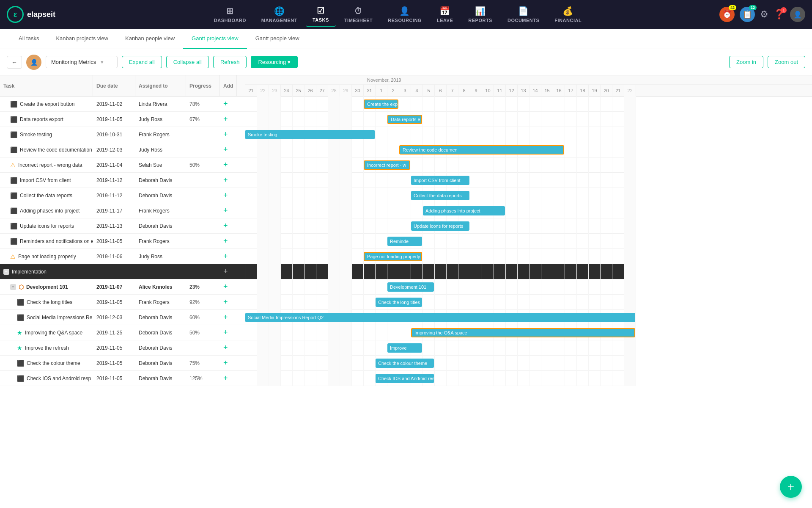  Describe the element at coordinates (230, 14) in the screenshot. I see `nav-dashboard: ⊞ DASHBOARD` at that location.